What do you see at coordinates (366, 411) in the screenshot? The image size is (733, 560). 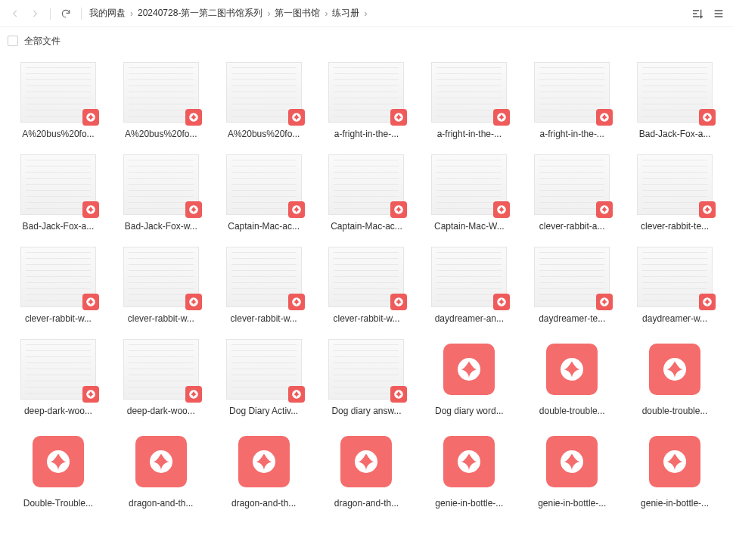 I see `file-name: Dog diary answ...` at bounding box center [366, 411].